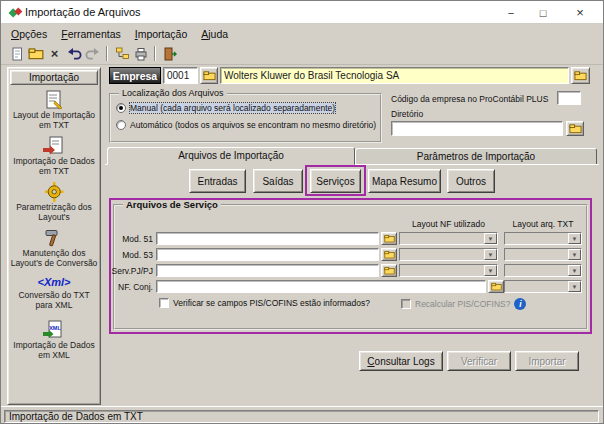  What do you see at coordinates (121, 108) in the screenshot?
I see `radio-manual-circle` at bounding box center [121, 108].